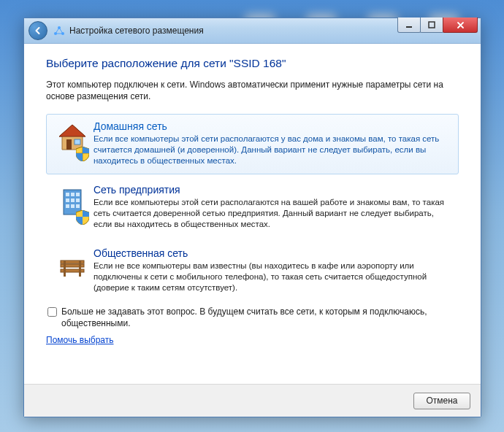  I want to click on option-public-network: Общественная сеть Если не все компьютеры…, so click(253, 271).